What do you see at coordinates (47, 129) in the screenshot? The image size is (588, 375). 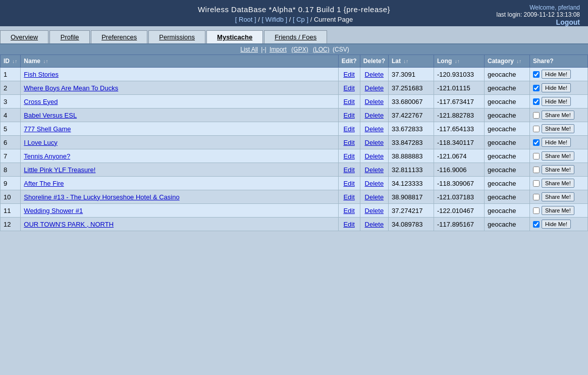 I see `cache-name-link: 777 Shell Game` at bounding box center [47, 129].